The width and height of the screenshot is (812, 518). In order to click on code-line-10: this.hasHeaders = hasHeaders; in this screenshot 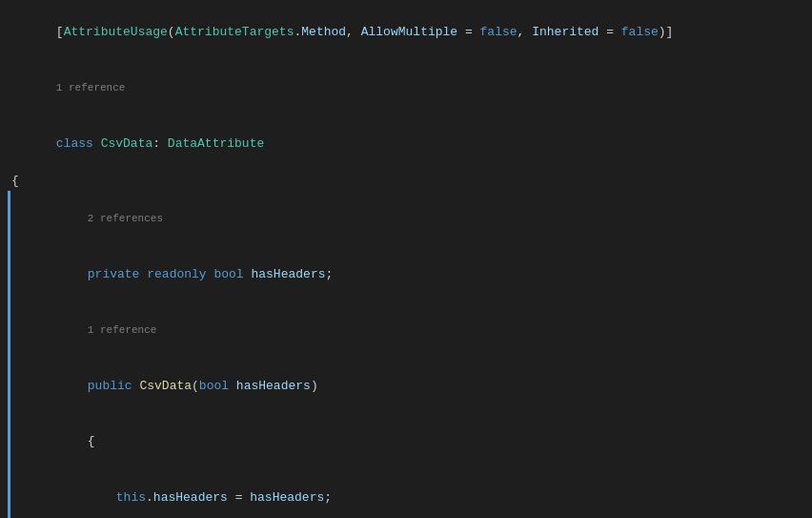, I will do `click(406, 494)`.